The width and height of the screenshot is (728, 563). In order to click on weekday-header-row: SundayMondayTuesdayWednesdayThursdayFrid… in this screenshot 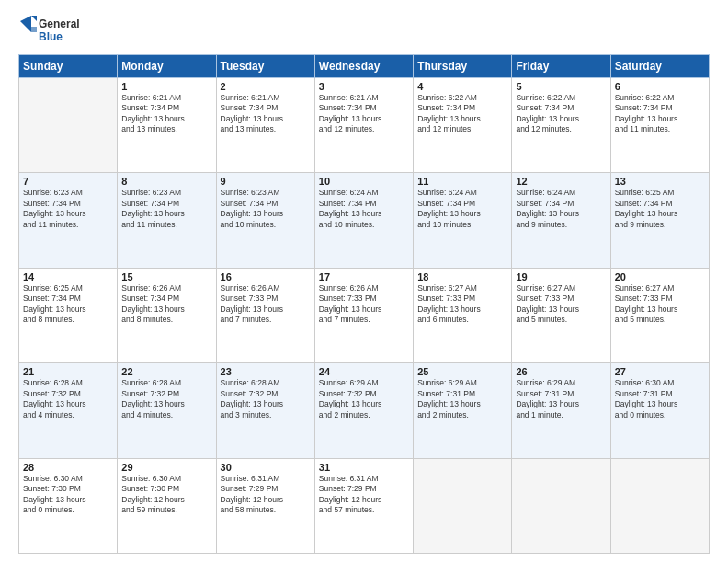, I will do `click(364, 66)`.